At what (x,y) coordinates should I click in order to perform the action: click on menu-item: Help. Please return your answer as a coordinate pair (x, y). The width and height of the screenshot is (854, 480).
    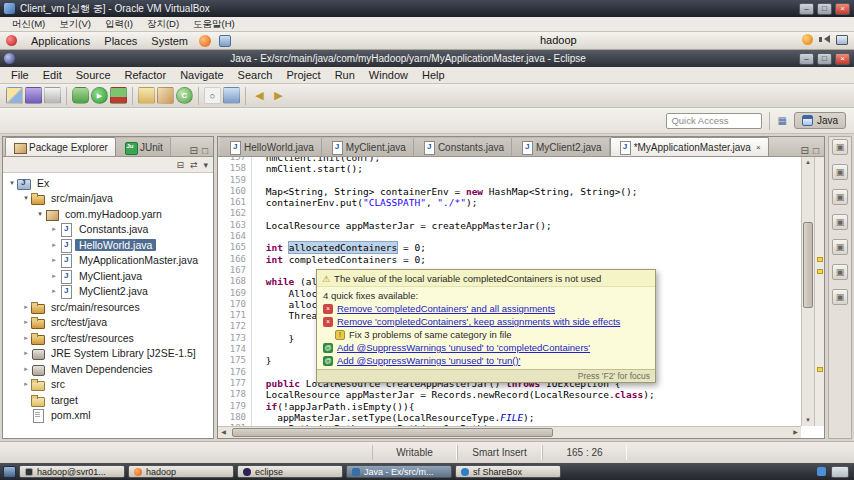
    Looking at the image, I should click on (434, 75).